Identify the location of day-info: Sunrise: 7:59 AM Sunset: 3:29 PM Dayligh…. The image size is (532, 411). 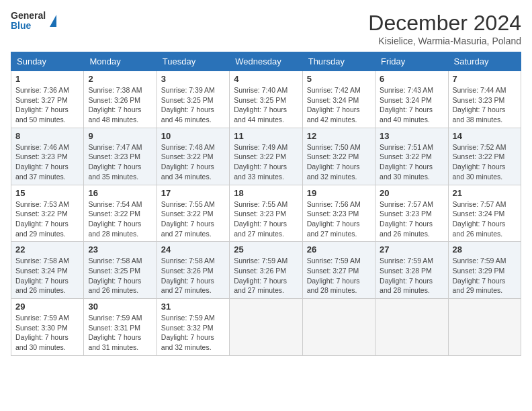
(485, 275).